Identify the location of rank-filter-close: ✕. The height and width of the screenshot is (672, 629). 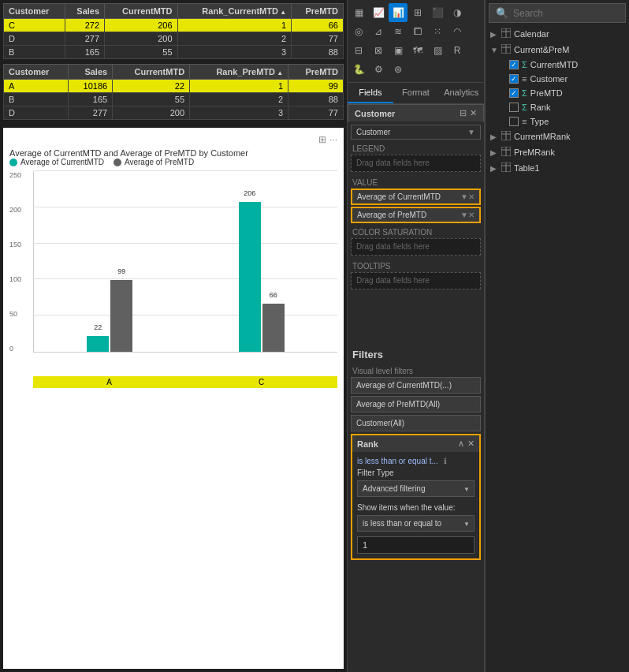
(471, 443).